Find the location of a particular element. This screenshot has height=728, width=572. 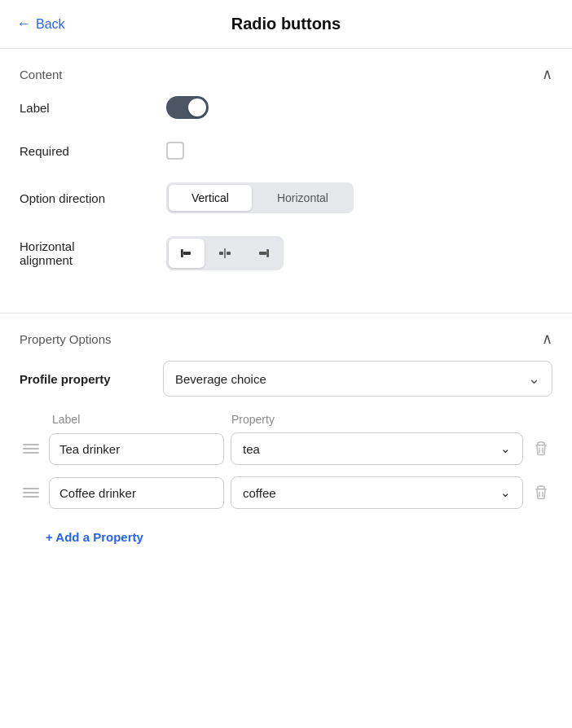

property-item-2: coffee ⌄ is located at coordinates (286, 493).